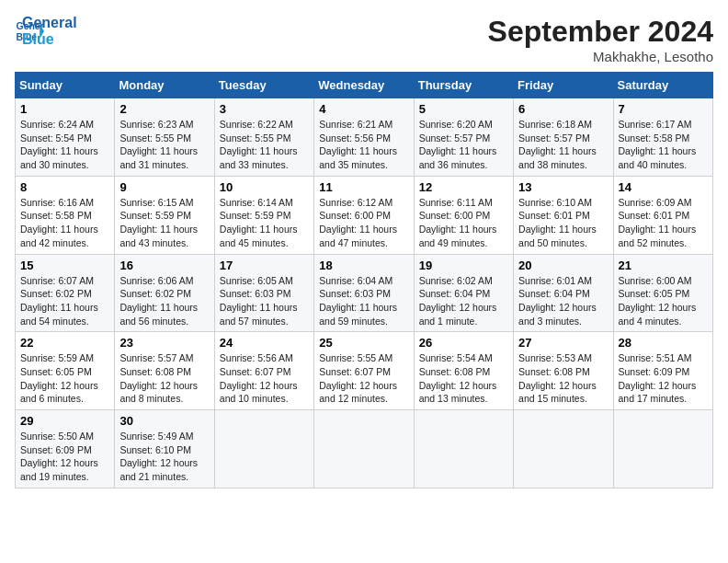 This screenshot has width=728, height=563. I want to click on day-number: 18, so click(364, 265).